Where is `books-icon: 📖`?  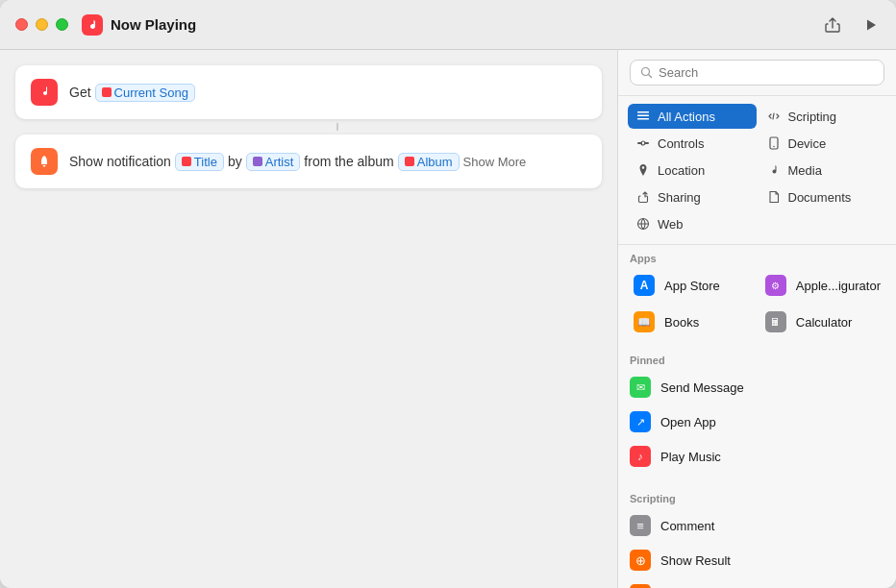
books-icon: 📖 is located at coordinates (644, 322).